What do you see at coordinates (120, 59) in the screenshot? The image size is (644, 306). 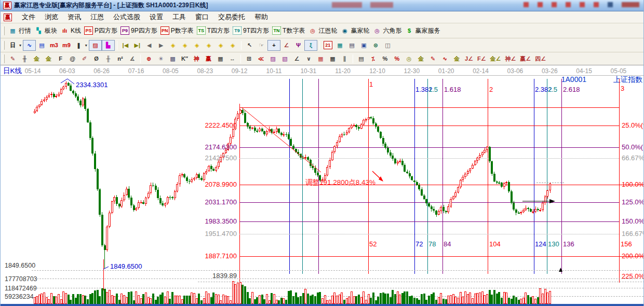 I see `n-squared-tool: n²` at bounding box center [120, 59].